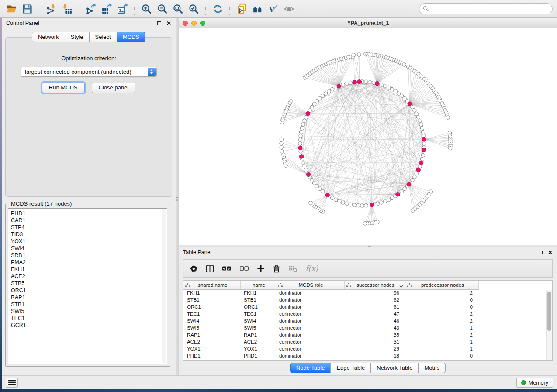 The image size is (557, 392). I want to click on tab-network-table: Network Table, so click(394, 368).